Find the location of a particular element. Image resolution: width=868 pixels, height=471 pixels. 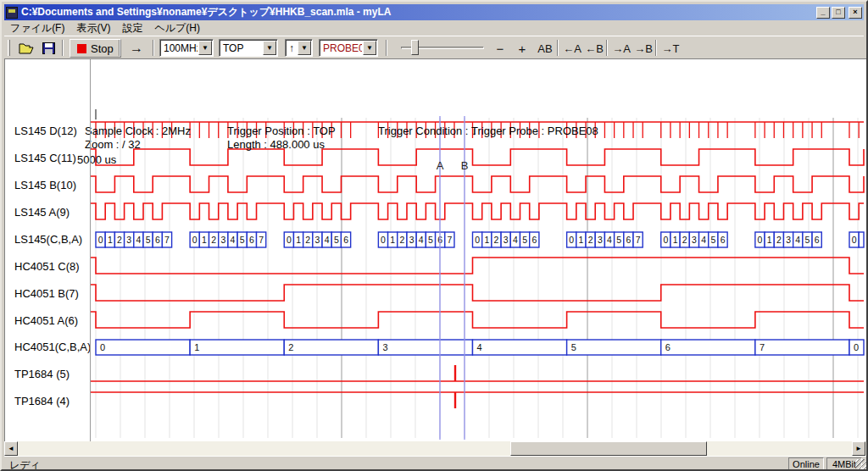

menu-file: ファイル(F) is located at coordinates (37, 29).